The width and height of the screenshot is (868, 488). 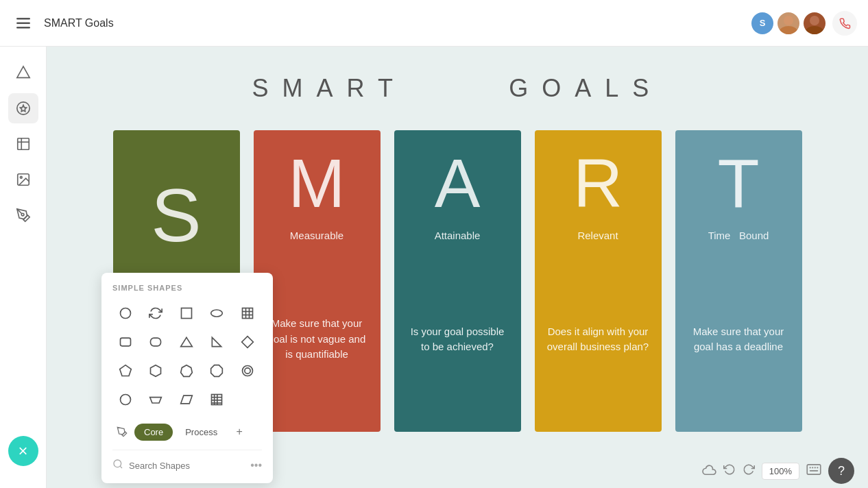 I want to click on sidebar-item-shapes, so click(x=23, y=73).